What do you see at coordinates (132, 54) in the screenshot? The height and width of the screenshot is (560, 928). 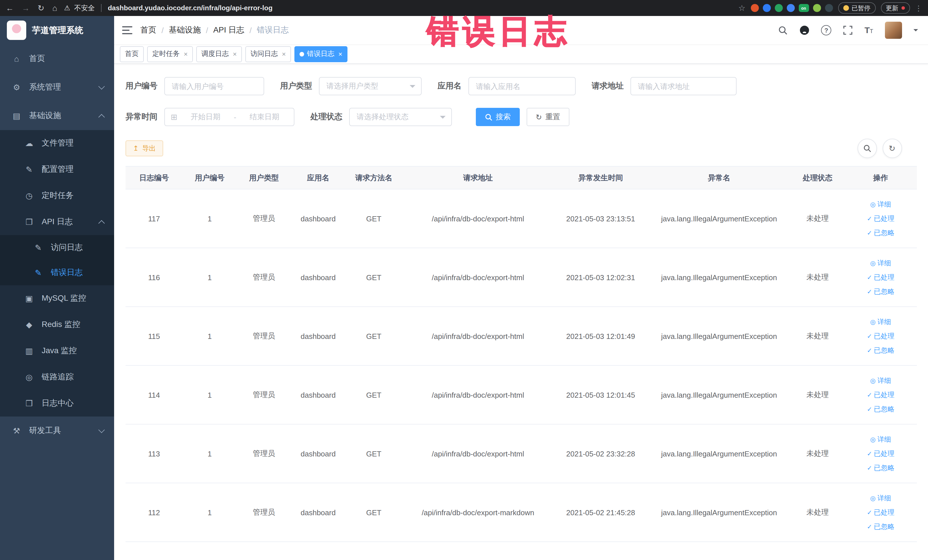 I see `tab-home: 首页` at bounding box center [132, 54].